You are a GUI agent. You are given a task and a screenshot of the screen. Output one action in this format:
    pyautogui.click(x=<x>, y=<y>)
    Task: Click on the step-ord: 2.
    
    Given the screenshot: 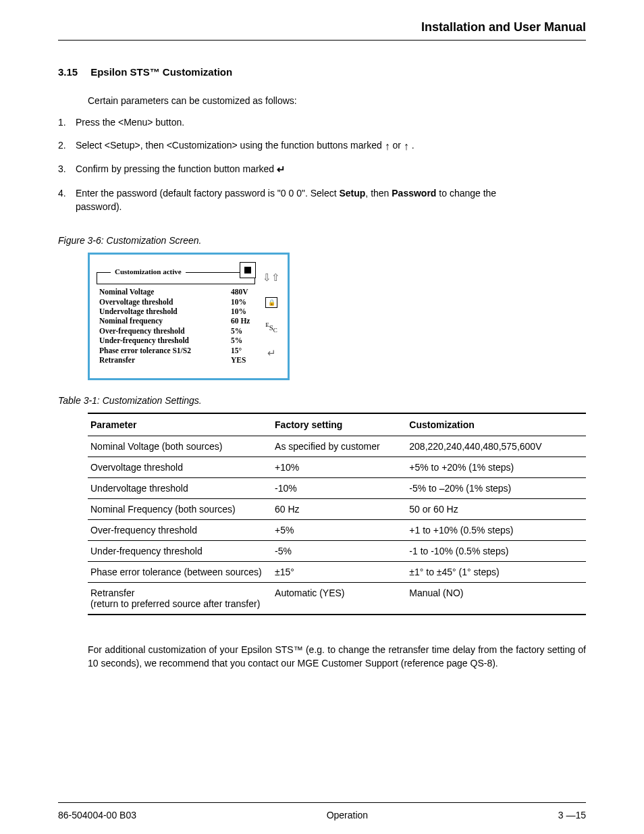 What is the action you would take?
    pyautogui.click(x=62, y=145)
    